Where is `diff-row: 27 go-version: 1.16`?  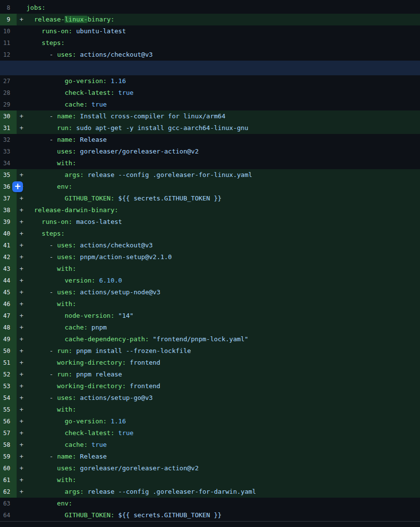 diff-row: 27 go-version: 1.16 is located at coordinates (210, 81).